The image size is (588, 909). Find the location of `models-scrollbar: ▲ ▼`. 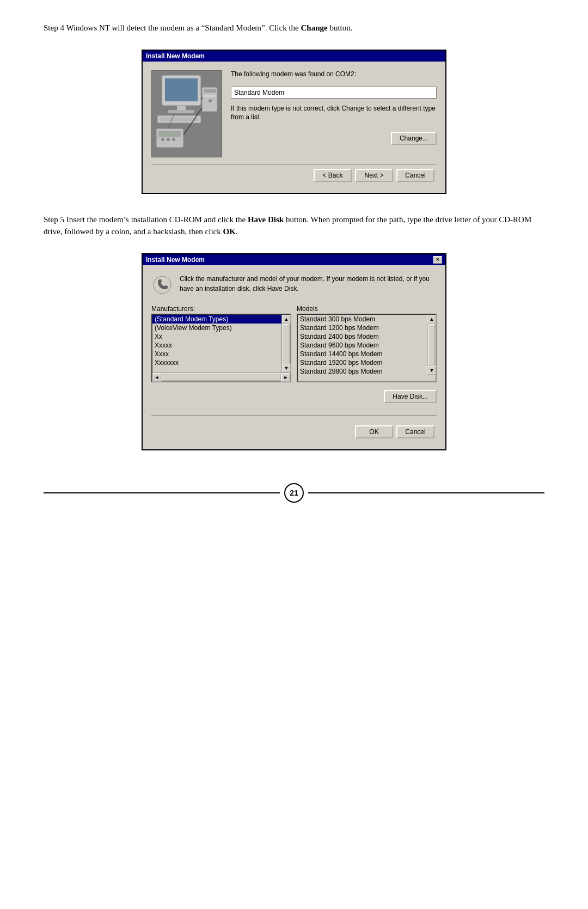

models-scrollbar: ▲ ▼ is located at coordinates (431, 345).